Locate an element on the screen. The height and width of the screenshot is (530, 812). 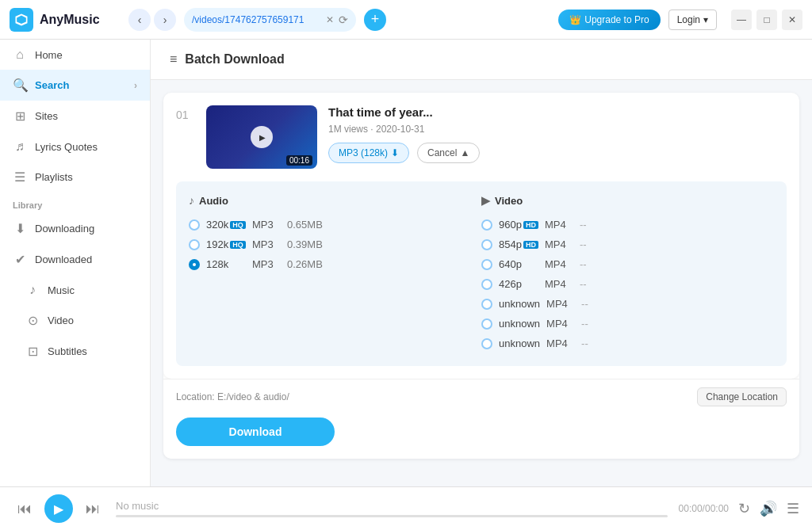
prev-button: ⏮ is located at coordinates (25, 509).